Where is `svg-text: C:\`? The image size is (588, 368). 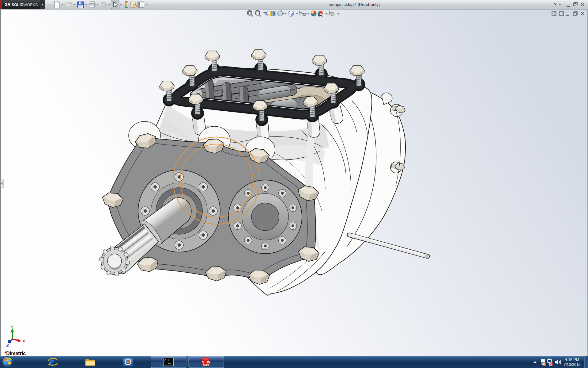
svg-text: C:\ is located at coordinates (167, 361).